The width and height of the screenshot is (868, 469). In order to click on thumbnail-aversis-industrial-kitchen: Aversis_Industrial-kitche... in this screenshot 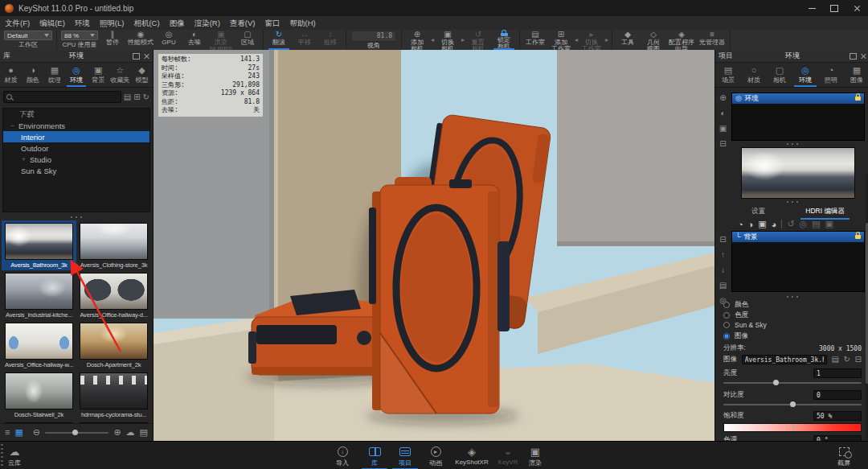, I will do `click(39, 295)`.